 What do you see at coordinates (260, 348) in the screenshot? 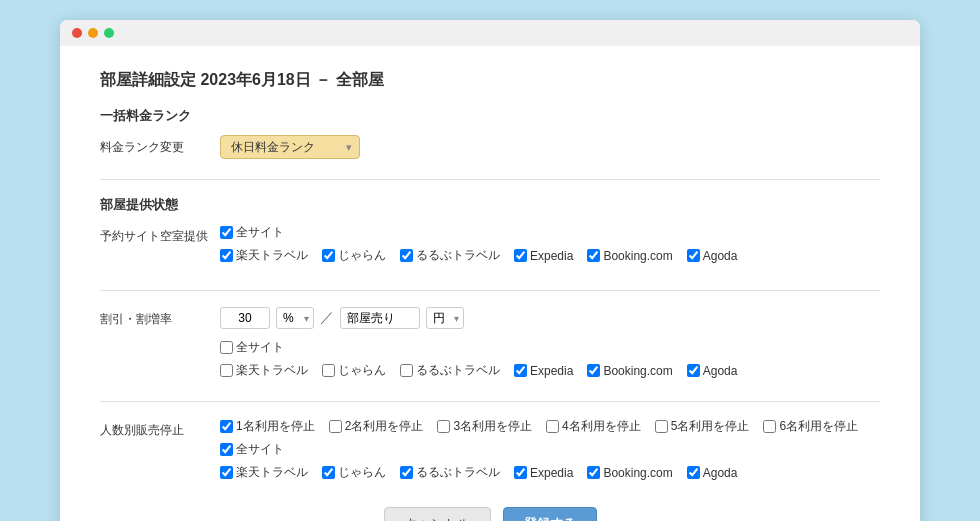
I see `discount-all-sites-label: 全サイト` at bounding box center [260, 348].